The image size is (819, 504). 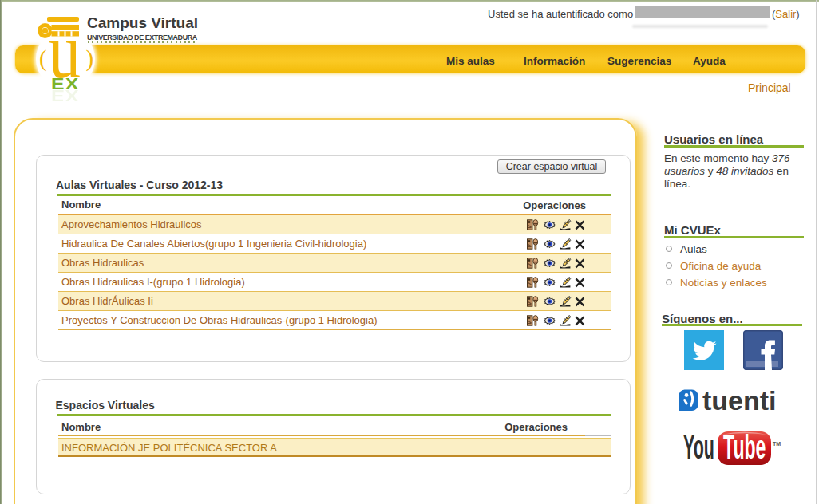 What do you see at coordinates (699, 448) in the screenshot?
I see `svg-text: You` at bounding box center [699, 448].